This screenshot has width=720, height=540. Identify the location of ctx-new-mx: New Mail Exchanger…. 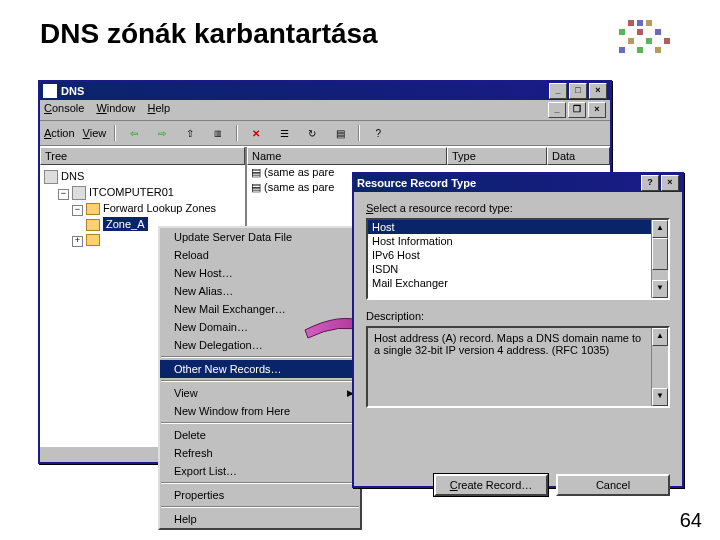
(260, 309).